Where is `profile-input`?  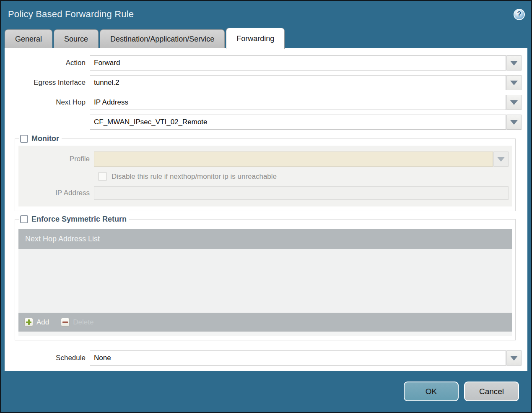 profile-input is located at coordinates (293, 159).